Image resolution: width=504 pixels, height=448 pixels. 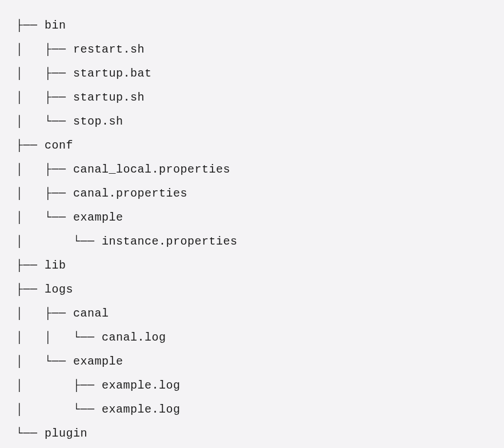 What do you see at coordinates (252, 146) in the screenshot?
I see `tree-row: ├── conf` at bounding box center [252, 146].